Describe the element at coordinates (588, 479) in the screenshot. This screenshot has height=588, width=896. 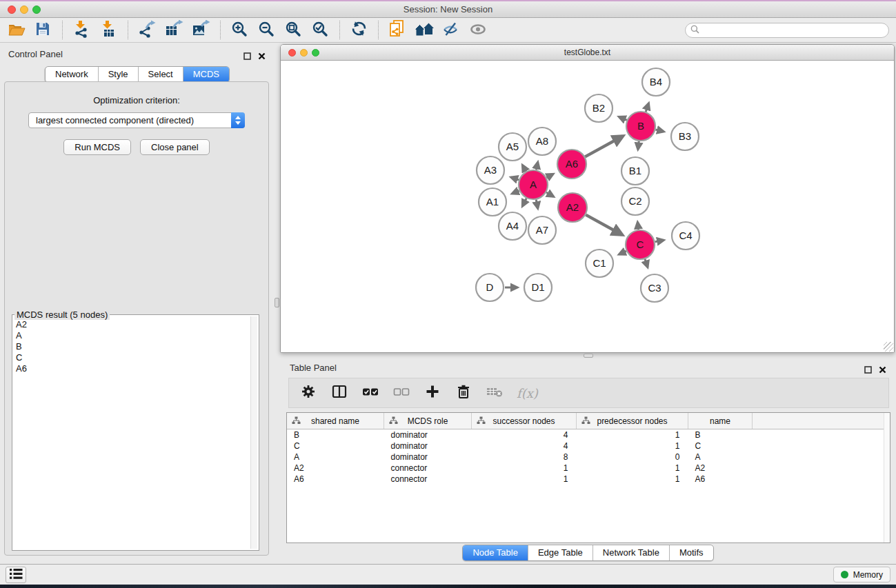
I see `table-row: A6connector11A6` at that location.